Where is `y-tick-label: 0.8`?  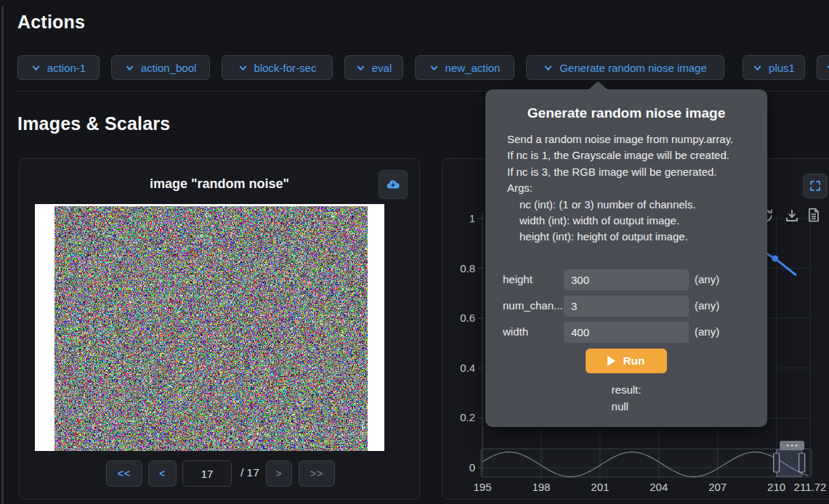
y-tick-label: 0.8 is located at coordinates (468, 269).